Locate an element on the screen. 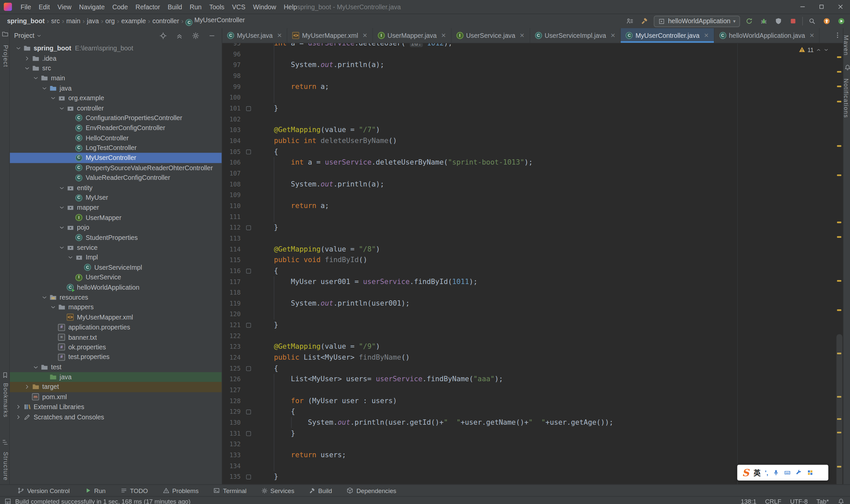 This screenshot has height=504, width=850. tree-item-test: test is located at coordinates (116, 367).